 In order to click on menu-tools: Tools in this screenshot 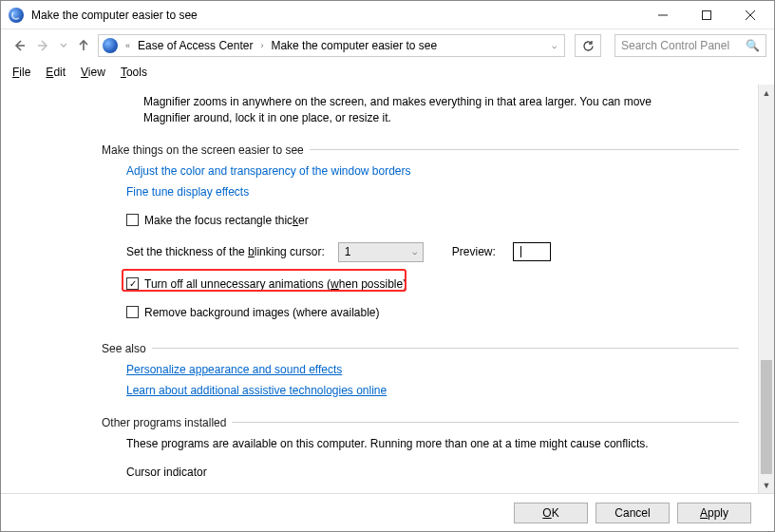, I will do `click(134, 72)`.